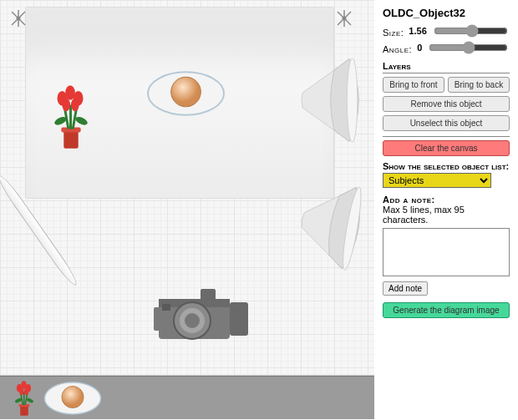 The width and height of the screenshot is (518, 420). Describe the element at coordinates (409, 200) in the screenshot. I see `note-heading: Add a note:` at that location.